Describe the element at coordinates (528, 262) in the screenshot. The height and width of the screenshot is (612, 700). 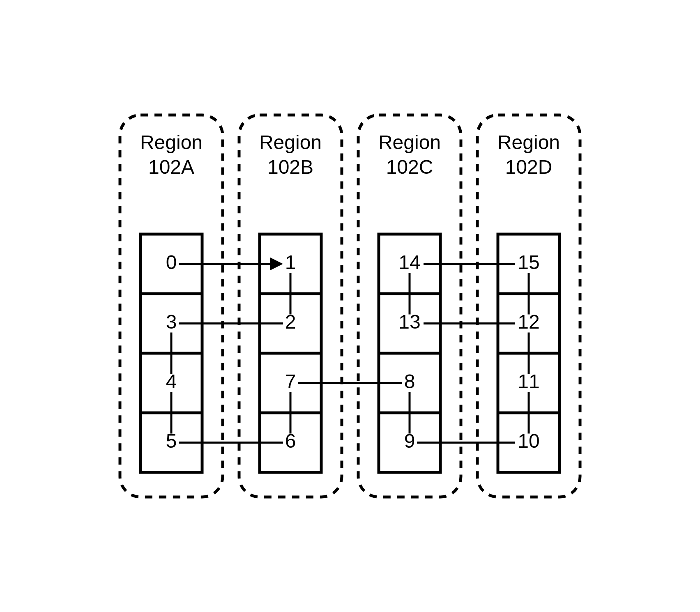
I see `cell-value-15: 15` at that location.